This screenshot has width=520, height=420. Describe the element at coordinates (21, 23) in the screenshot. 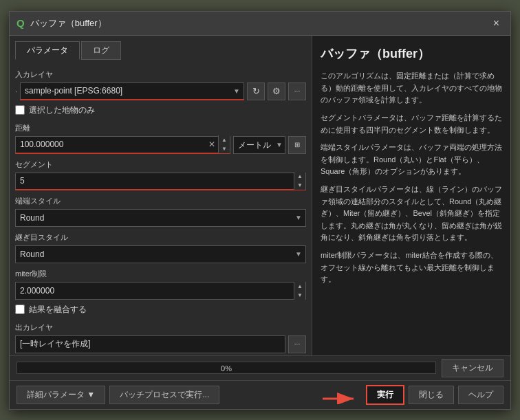

I see `app-icon: Q` at that location.